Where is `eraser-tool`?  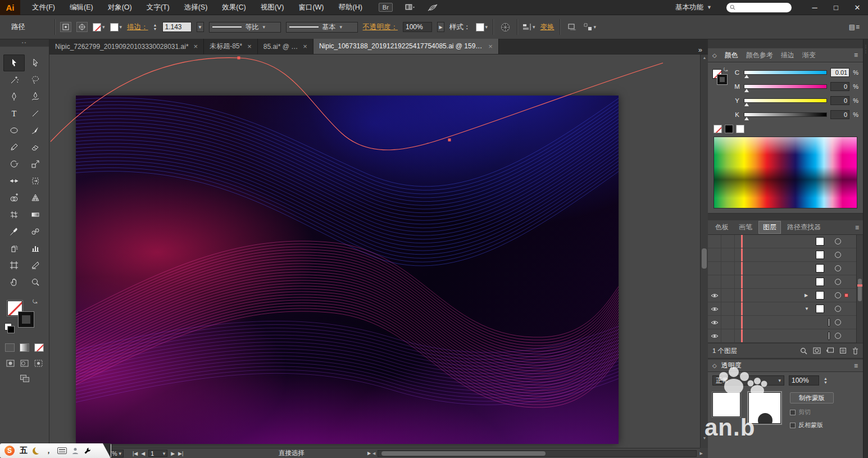 eraser-tool is located at coordinates (35, 147).